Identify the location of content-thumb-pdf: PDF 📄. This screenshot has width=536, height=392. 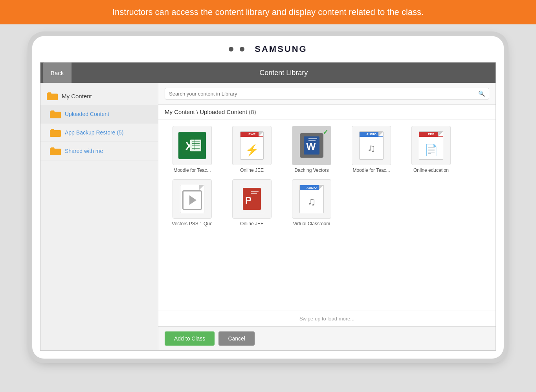
(431, 145).